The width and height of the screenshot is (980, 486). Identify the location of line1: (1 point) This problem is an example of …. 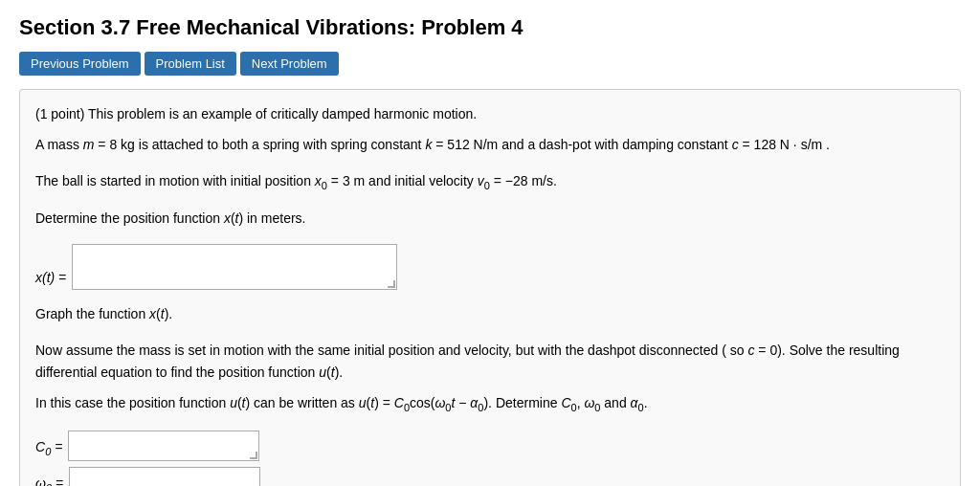
(490, 115).